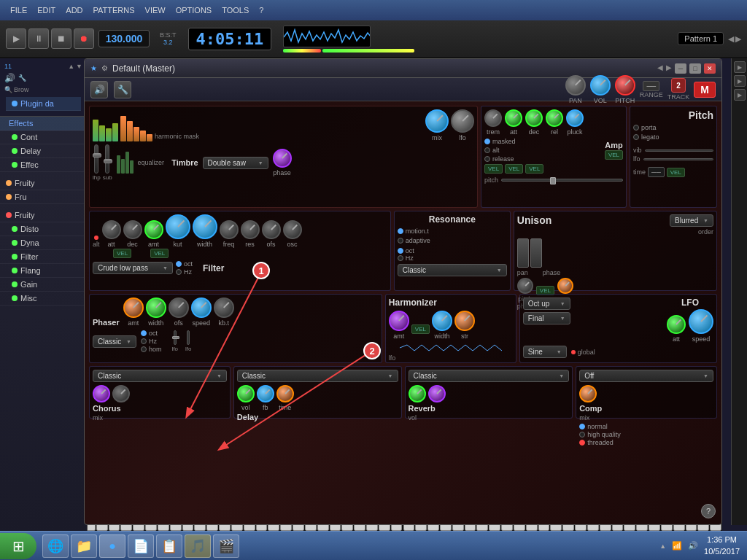 The width and height of the screenshot is (747, 560). Describe the element at coordinates (44, 184) in the screenshot. I see `sidebar-fruity1: Fruity` at that location.